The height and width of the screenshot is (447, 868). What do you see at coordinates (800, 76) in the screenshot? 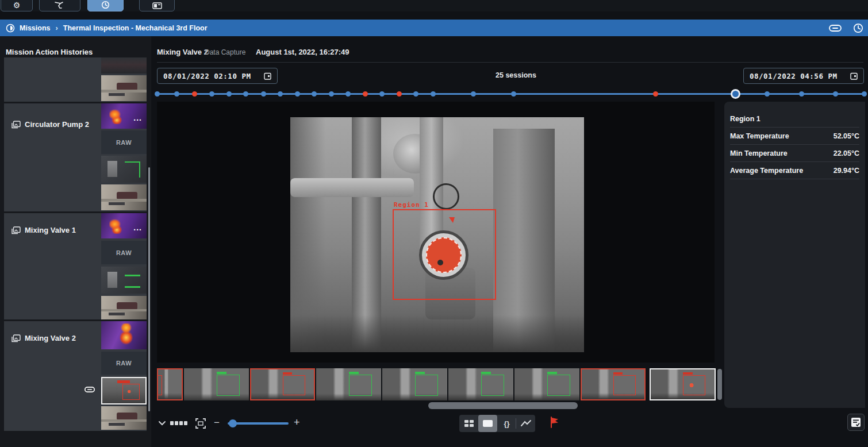
I see `session-end-value: 08/01/2022 04:56 PM` at bounding box center [800, 76].